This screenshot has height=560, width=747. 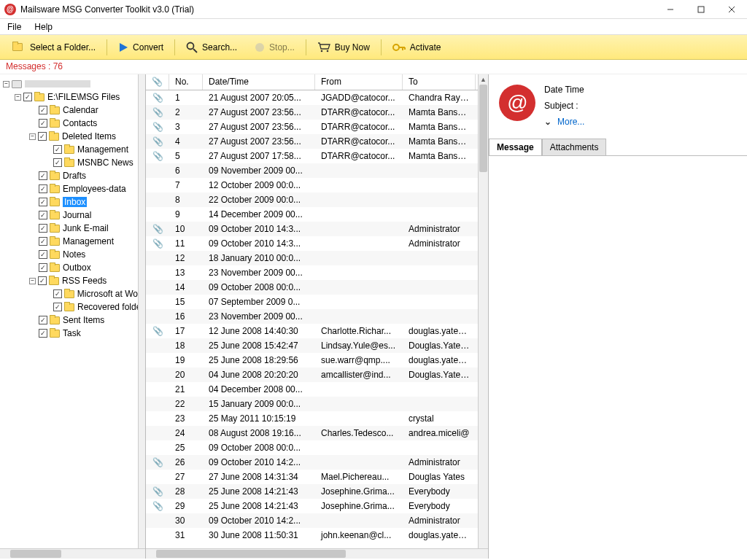 I want to click on tree-item: ✓Drafts, so click(x=73, y=176).